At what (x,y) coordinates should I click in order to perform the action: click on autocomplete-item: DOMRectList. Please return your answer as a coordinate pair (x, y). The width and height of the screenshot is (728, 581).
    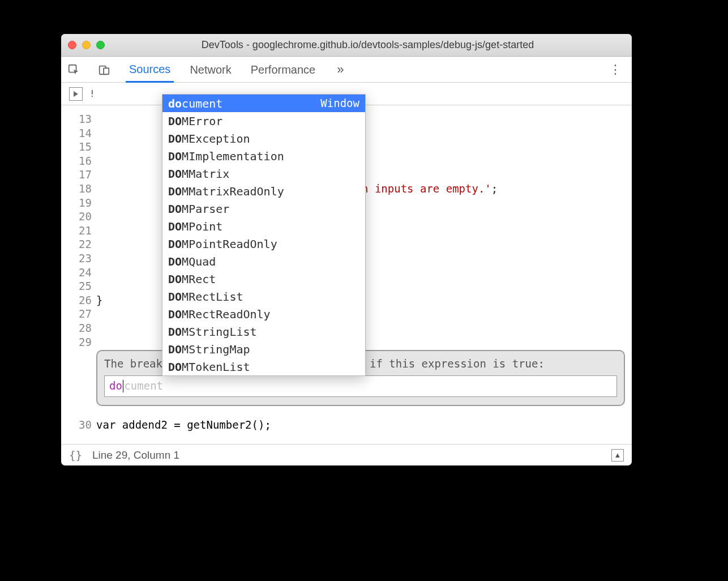
    Looking at the image, I should click on (264, 297).